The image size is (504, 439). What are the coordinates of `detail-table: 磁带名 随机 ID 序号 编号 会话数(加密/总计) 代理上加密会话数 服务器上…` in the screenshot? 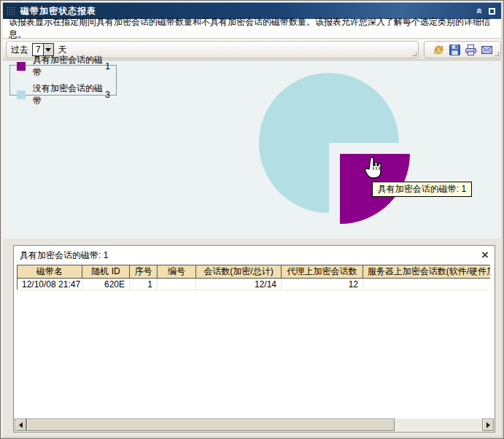 It's located at (254, 277).